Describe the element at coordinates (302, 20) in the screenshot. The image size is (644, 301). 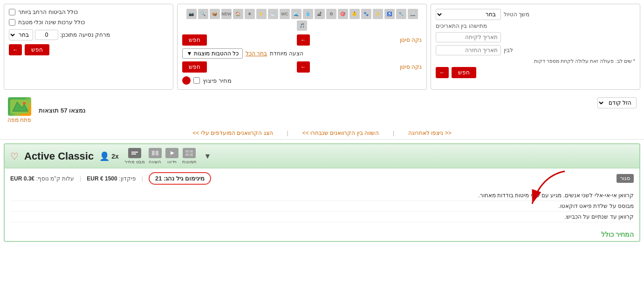
I see `amenity-icons: 🚐 🔧 ♿ ⚡ 🐾 👶 🎯 ⚙ 🏕 💧 🌊 WC 🛁 ⚡ ❄ 🏠 NEW 📦 🔍…` at that location.